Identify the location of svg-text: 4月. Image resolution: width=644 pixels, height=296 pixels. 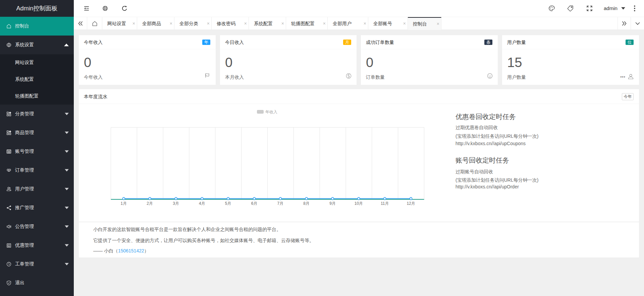
(202, 203).